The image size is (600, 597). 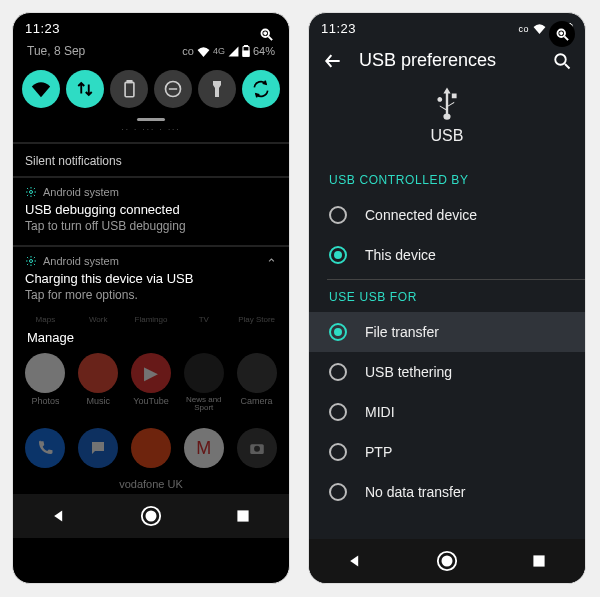 What do you see at coordinates (246, 51) in the screenshot?
I see `battery-icon` at bounding box center [246, 51].